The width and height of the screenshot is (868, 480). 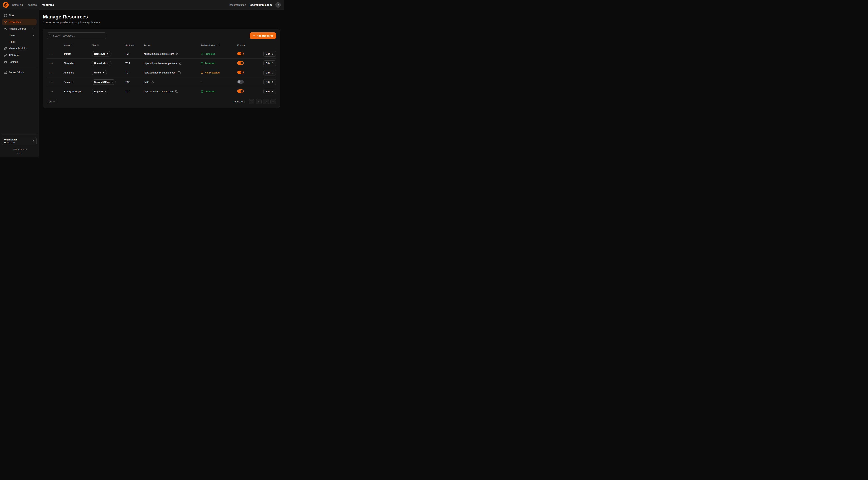 What do you see at coordinates (160, 63) in the screenshot?
I see `access-value: https://bitwarden.example.com` at bounding box center [160, 63].